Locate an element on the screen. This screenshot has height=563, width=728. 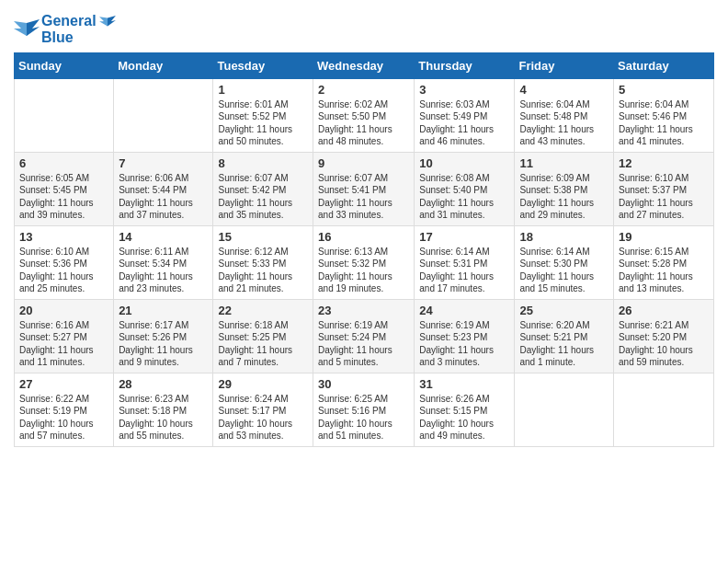
day-number: 13 is located at coordinates (64, 237).